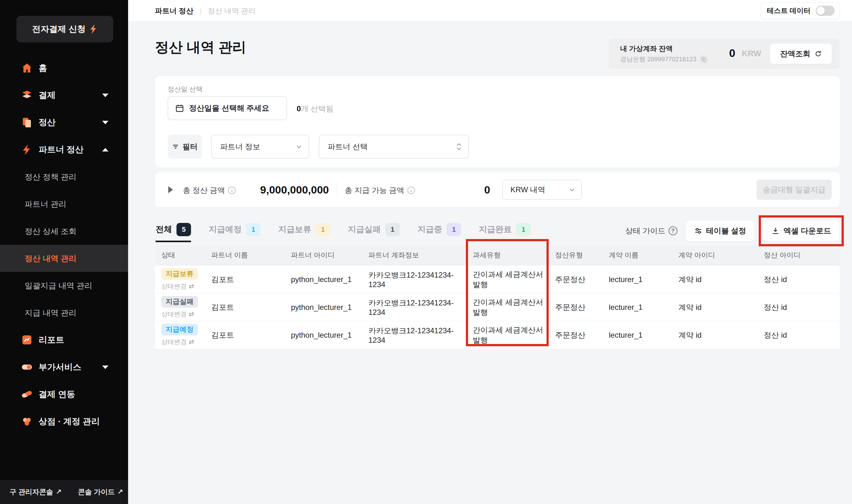  What do you see at coordinates (394, 147) in the screenshot?
I see `partner-select: 파트너 선택` at bounding box center [394, 147].